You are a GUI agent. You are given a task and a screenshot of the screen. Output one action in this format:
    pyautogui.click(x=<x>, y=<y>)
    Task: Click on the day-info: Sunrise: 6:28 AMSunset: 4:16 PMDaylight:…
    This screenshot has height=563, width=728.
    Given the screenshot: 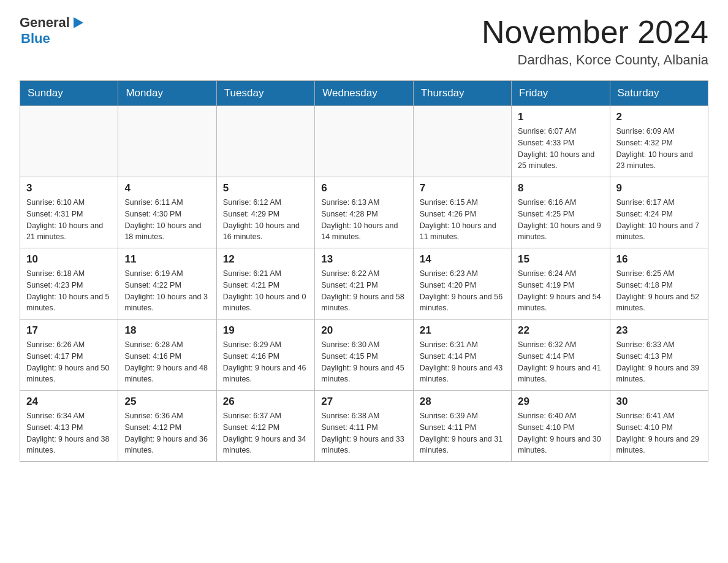 What is the action you would take?
    pyautogui.click(x=167, y=362)
    